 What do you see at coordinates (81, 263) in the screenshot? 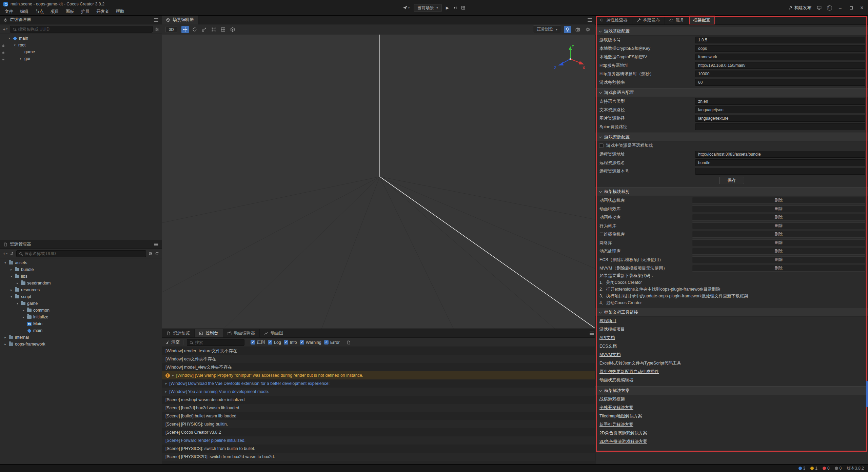
I see `asset-node: assets` at bounding box center [81, 263].